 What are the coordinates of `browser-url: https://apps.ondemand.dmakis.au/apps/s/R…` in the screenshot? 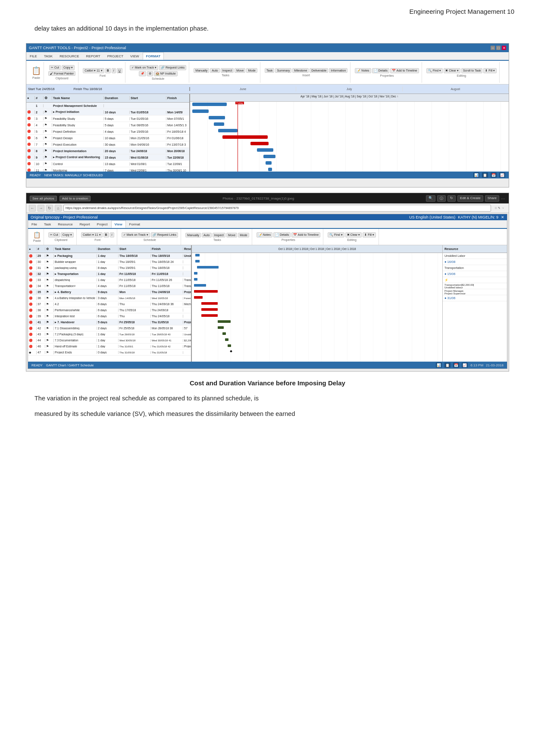 It's located at (277, 208).